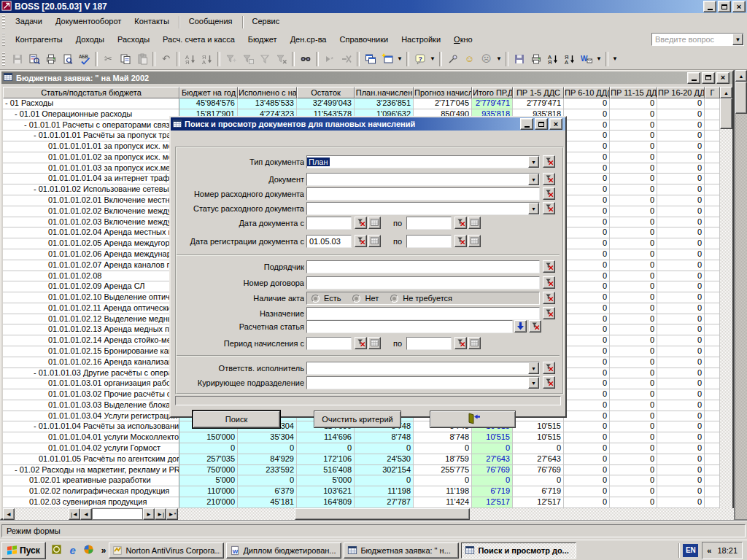  I want to click on menu-item: Расч. счета и касса, so click(198, 39).